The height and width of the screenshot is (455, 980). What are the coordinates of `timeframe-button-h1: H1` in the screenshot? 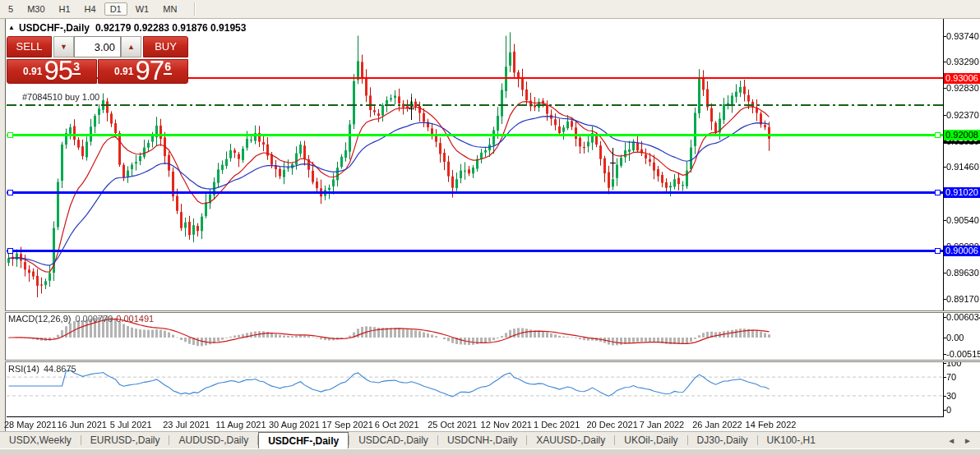 It's located at (65, 9).